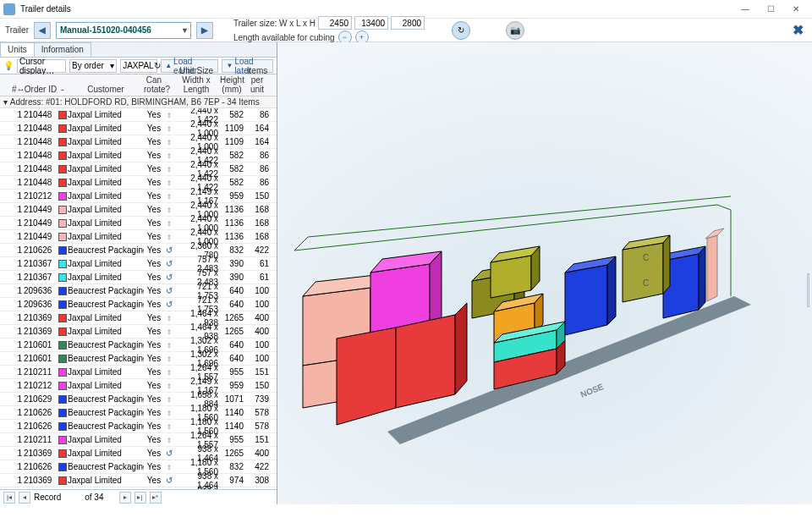 This screenshot has width=812, height=523. Describe the element at coordinates (284, 37) in the screenshot. I see `len-avail-label: Length available for cubing` at that location.